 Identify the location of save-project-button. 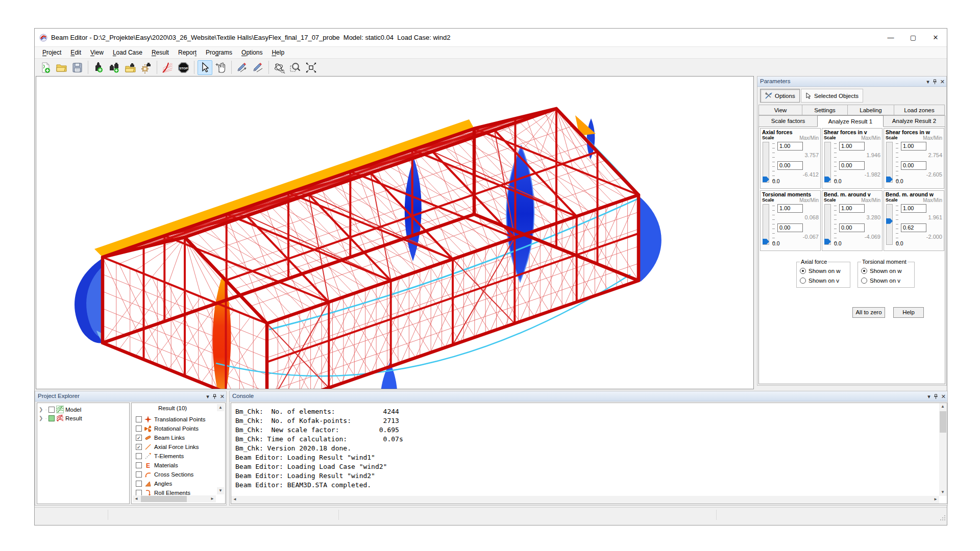
(78, 67).